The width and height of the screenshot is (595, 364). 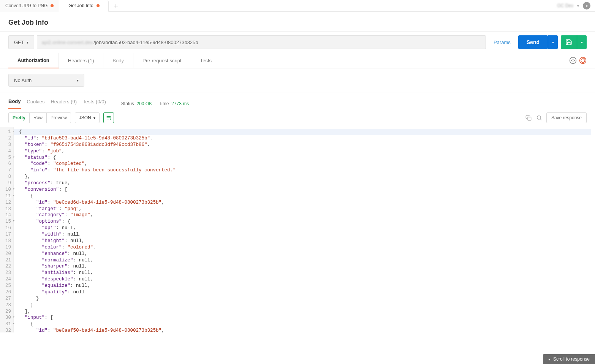 I want to click on method-select: GET ▾, so click(x=21, y=42).